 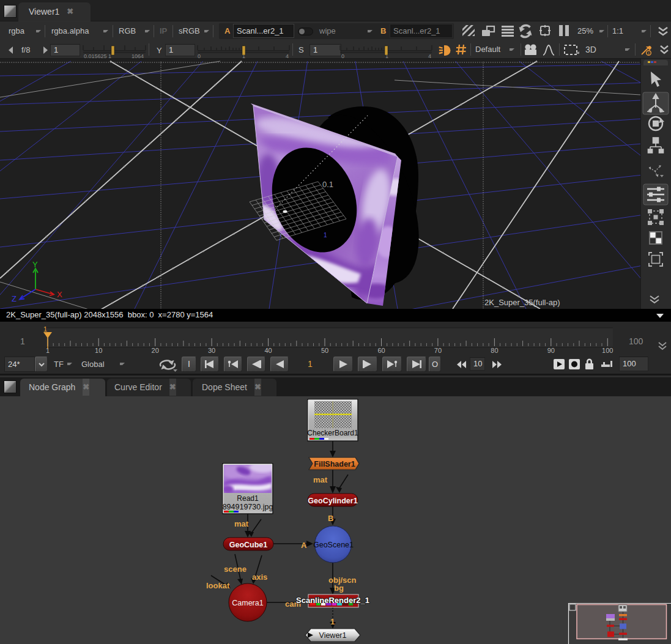 What do you see at coordinates (155, 350) in the screenshot?
I see `svg-text: 20` at bounding box center [155, 350].